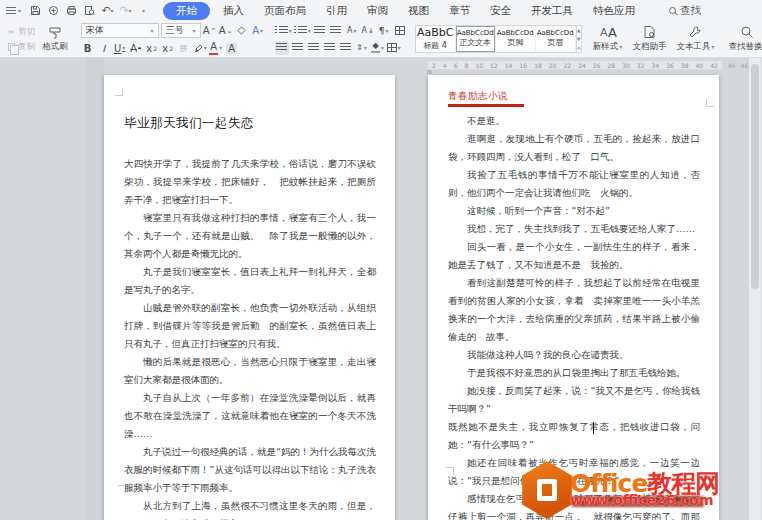  I want to click on format-painter-button: 格式刷, so click(55, 40).